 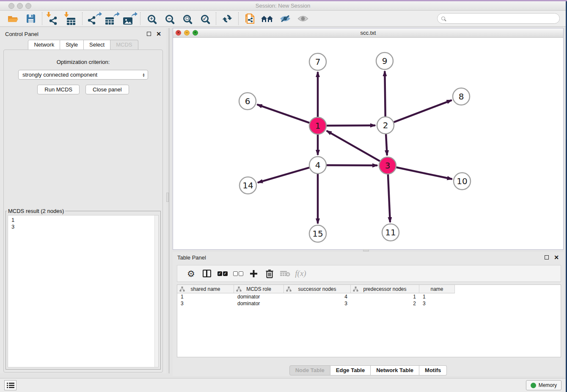 I want to click on dropdown-stepper-icon: ▲▼, so click(x=144, y=75).